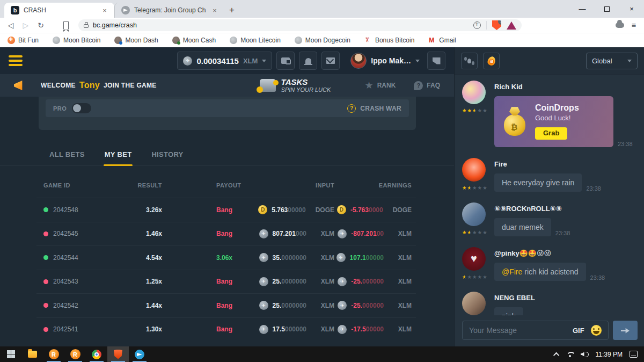 This screenshot has height=362, width=644. What do you see at coordinates (32, 354) in the screenshot?
I see `taskbar-folder-app` at bounding box center [32, 354].